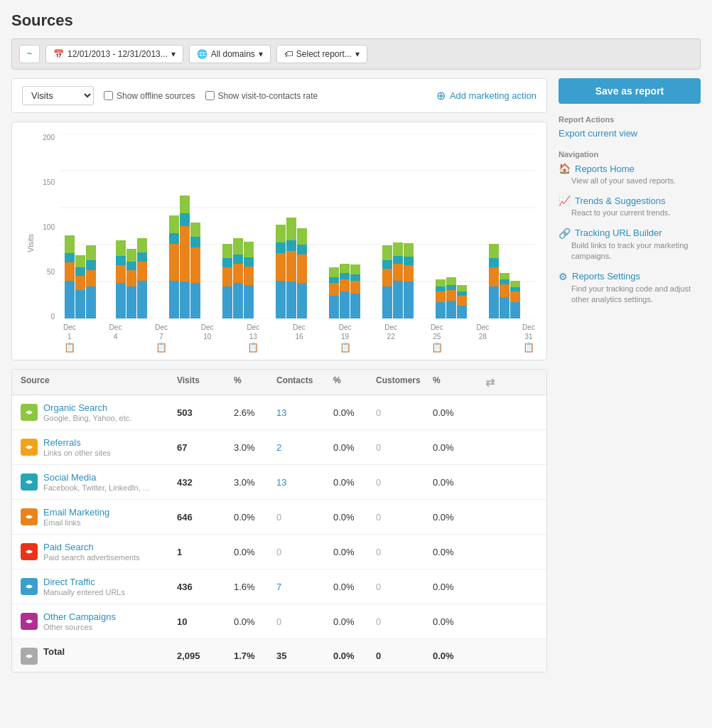  Describe the element at coordinates (84, 582) in the screenshot. I see `direct-traffic-link: Direct Traffic` at that location.